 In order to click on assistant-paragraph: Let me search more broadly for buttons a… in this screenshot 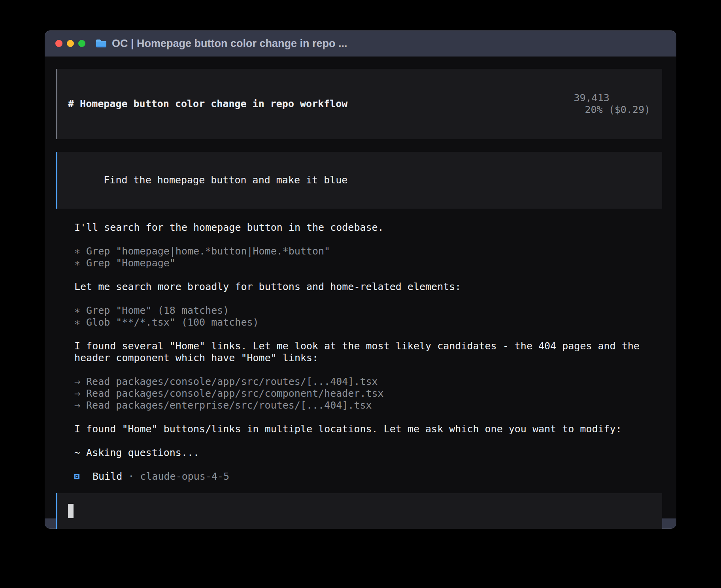, I will do `click(368, 287)`.